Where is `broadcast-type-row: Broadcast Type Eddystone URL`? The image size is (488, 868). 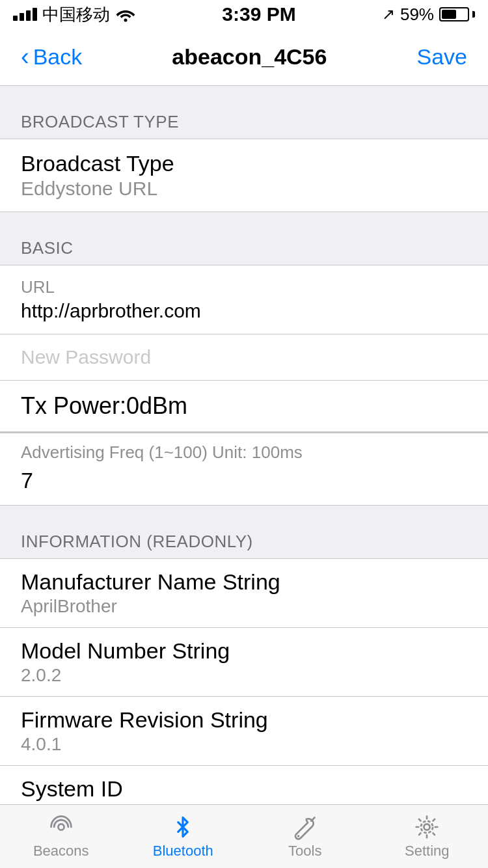 broadcast-type-row: Broadcast Type Eddystone URL is located at coordinates (244, 176).